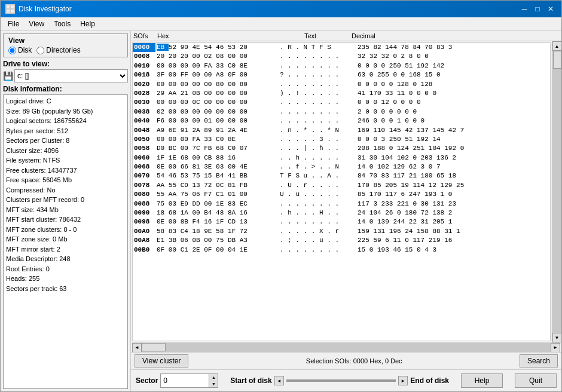 The image size is (562, 392). I want to click on table-row: 00183F 00 FF 00 00 A8 0F 00? . . . . . .…, so click(303, 75).